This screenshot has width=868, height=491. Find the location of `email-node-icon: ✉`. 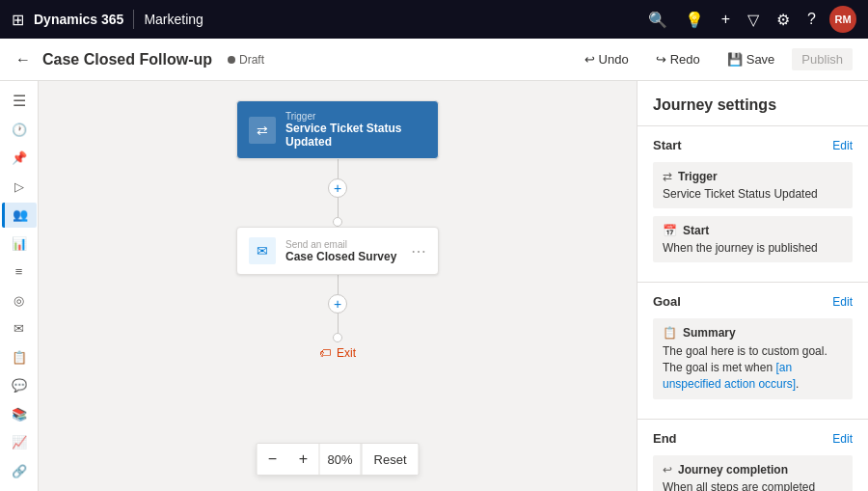

email-node-icon: ✉ is located at coordinates (262, 251).